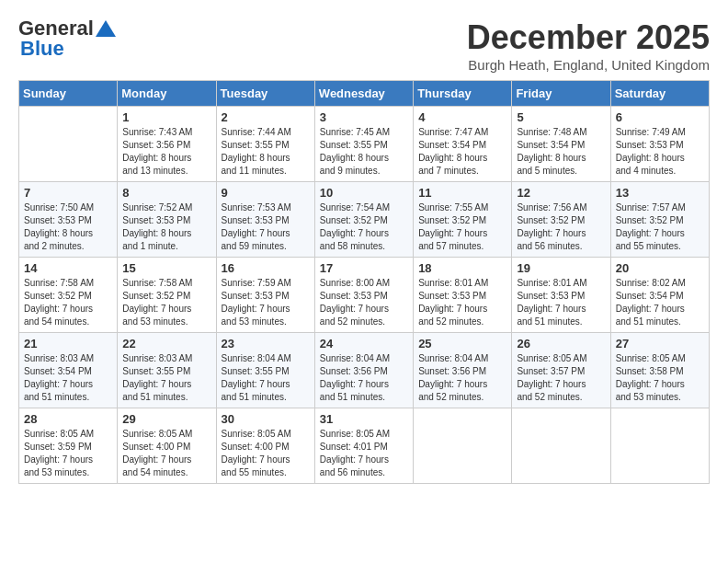 The height and width of the screenshot is (563, 728). Describe the element at coordinates (166, 152) in the screenshot. I see `day-info: Sunrise: 7:43 AM Sunset: 3:56 PM Dayligh…` at that location.